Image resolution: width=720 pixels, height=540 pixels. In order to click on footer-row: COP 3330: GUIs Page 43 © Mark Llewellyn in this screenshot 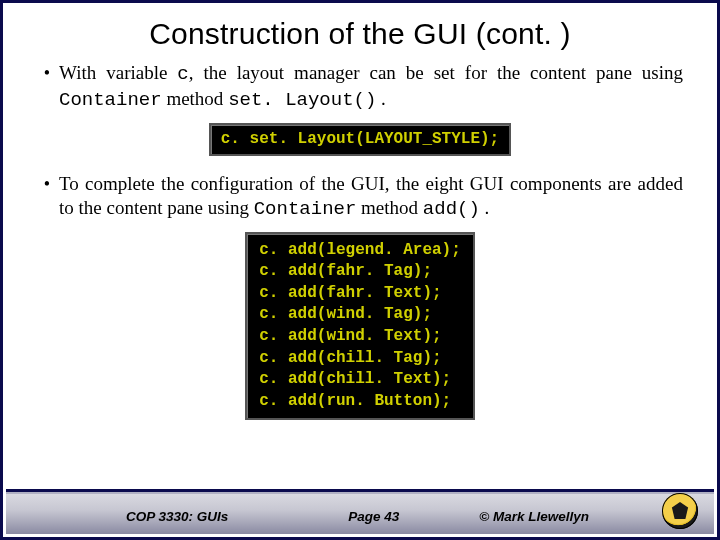, I will do `click(360, 516)`.